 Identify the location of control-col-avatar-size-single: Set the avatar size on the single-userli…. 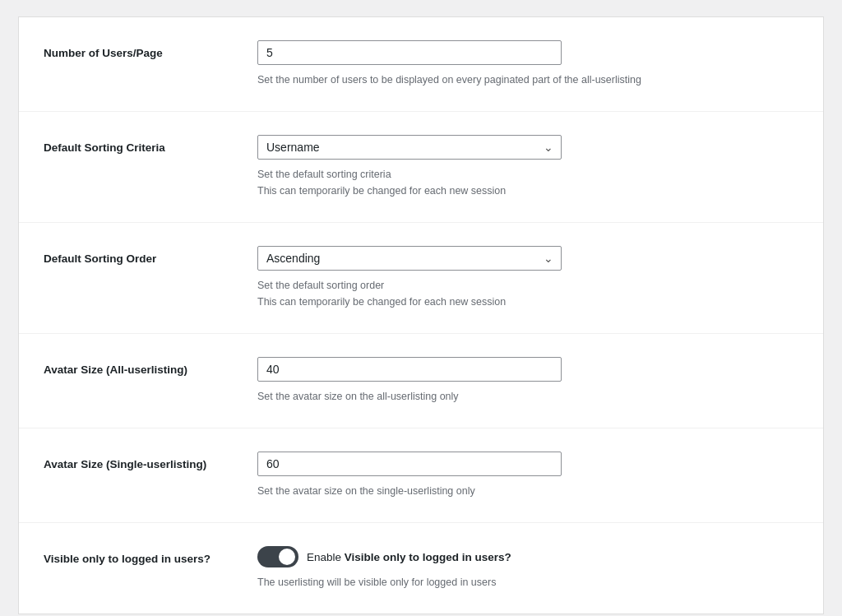
(528, 475).